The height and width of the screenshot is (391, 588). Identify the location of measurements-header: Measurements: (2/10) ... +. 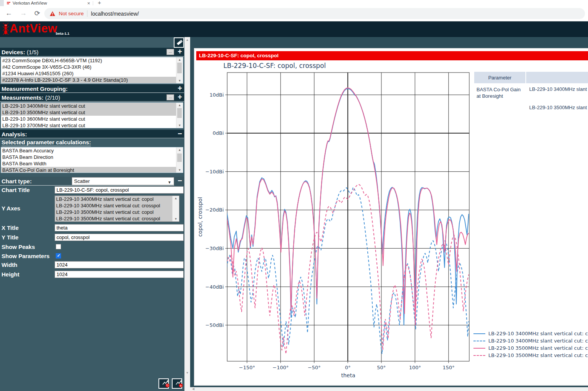
(92, 97).